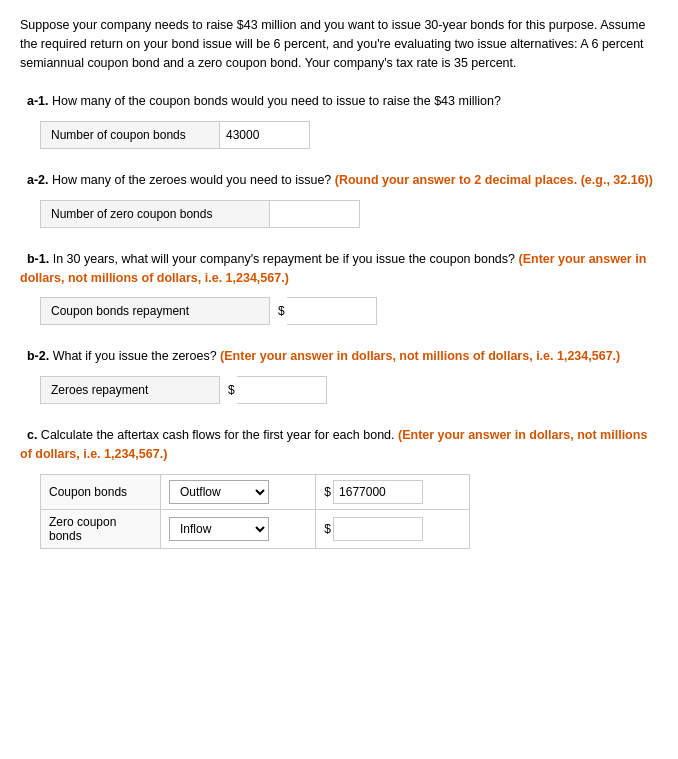  I want to click on coupon-bonds-amount-input, so click(378, 492).